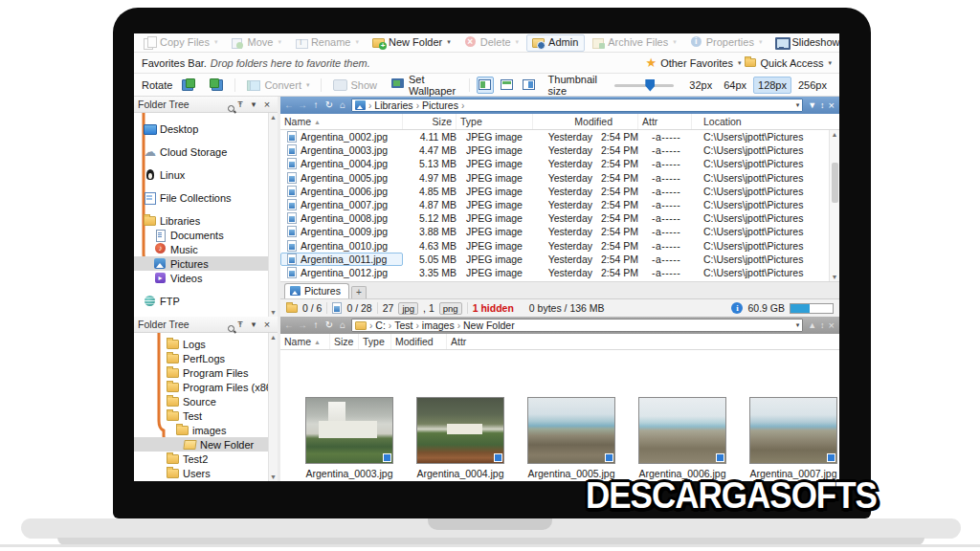 This screenshot has width=980, height=551. What do you see at coordinates (766, 121) in the screenshot?
I see `column-location: Location` at bounding box center [766, 121].